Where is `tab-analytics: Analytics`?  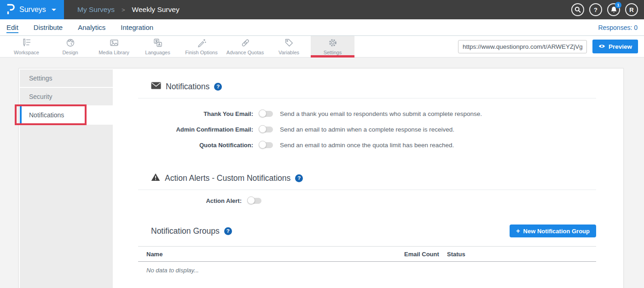
tab-analytics: Analytics is located at coordinates (92, 28).